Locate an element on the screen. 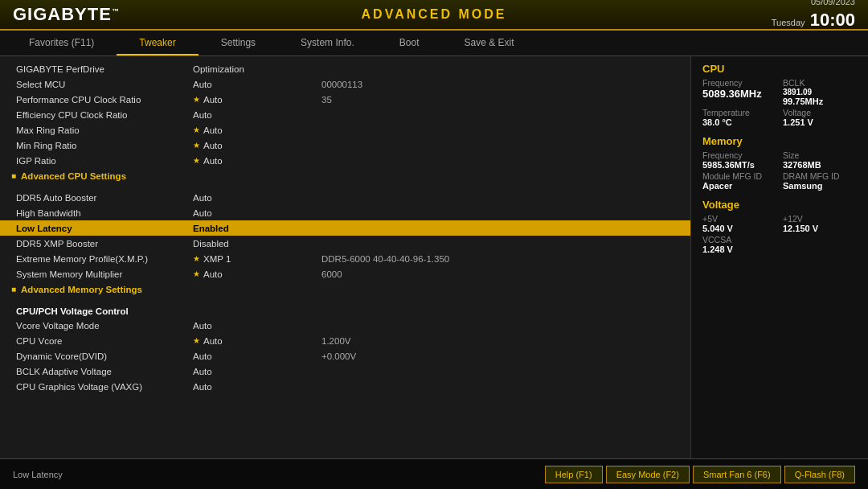 This screenshot has height=489, width=868. row-low-latency: Low Latency Enabled is located at coordinates (346, 228).